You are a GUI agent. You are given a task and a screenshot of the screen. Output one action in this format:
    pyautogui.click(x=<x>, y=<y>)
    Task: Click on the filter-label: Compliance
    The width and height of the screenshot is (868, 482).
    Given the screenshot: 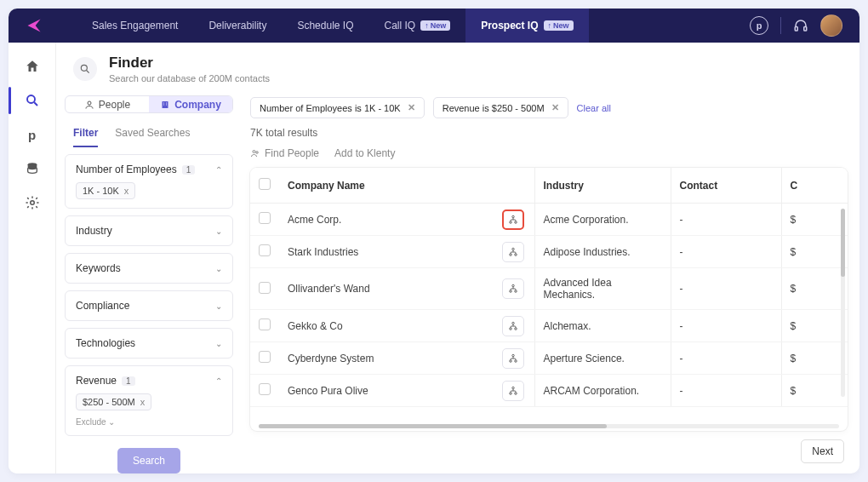 What is the action you would take?
    pyautogui.click(x=102, y=306)
    